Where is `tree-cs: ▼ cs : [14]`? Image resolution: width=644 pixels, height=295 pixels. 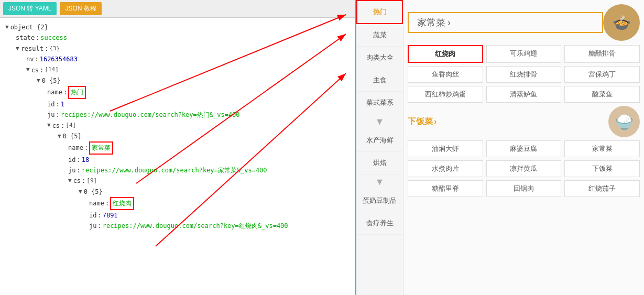 tree-cs: ▼ cs : [14] is located at coordinates (178, 70).